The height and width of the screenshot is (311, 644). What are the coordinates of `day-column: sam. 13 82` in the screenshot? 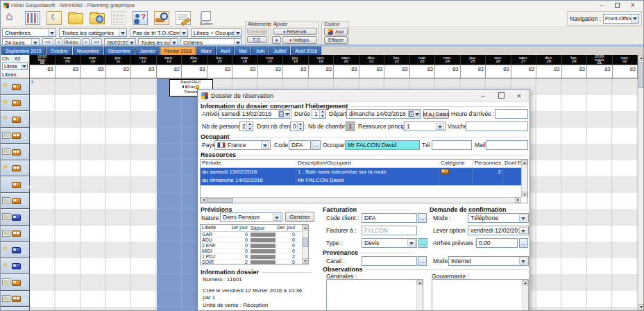 It's located at (169, 67).